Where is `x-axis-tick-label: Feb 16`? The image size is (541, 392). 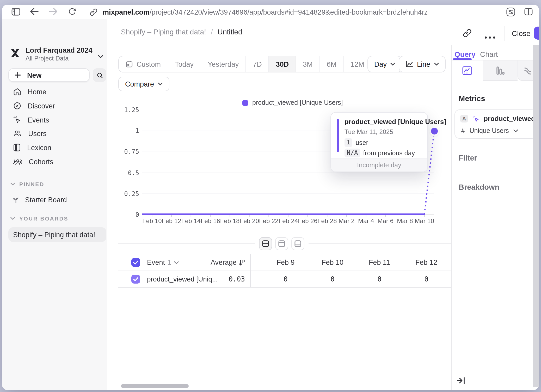 x-axis-tick-label: Feb 16 is located at coordinates (211, 221).